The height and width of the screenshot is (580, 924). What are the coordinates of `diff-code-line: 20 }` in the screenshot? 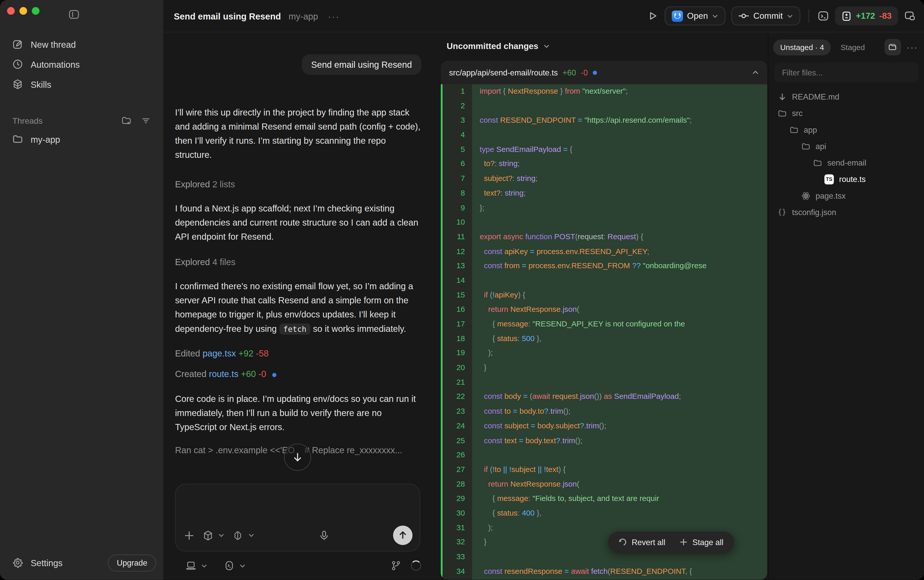 It's located at (605, 368).